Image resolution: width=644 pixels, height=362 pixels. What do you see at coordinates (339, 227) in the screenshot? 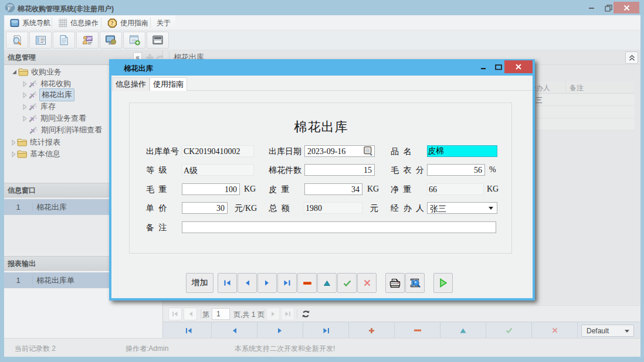
I see `note-field` at bounding box center [339, 227].